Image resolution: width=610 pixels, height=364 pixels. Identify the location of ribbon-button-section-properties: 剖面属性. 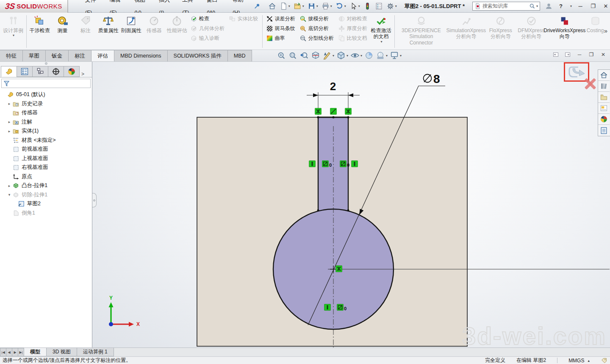
(131, 31).